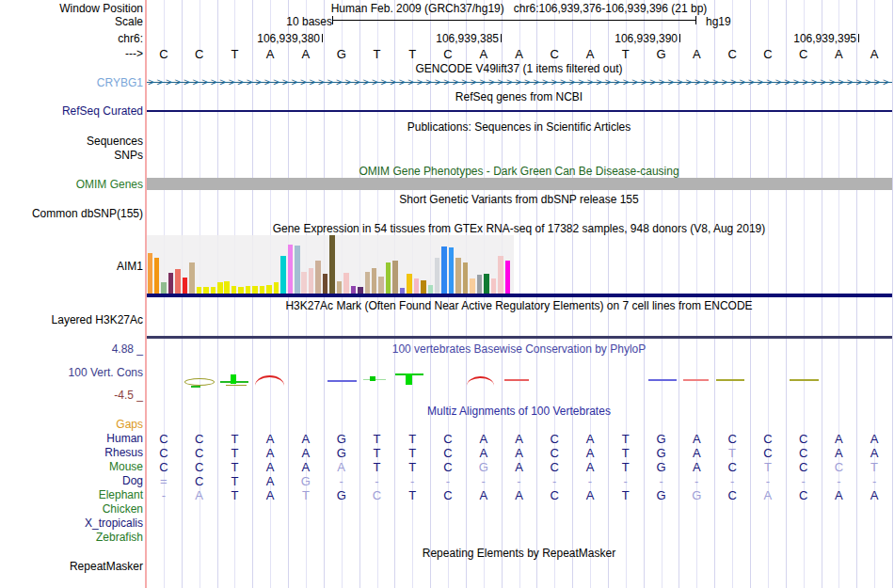 This screenshot has height=588, width=894. What do you see at coordinates (130, 39) in the screenshot?
I see `chrom-label: chr6:` at bounding box center [130, 39].